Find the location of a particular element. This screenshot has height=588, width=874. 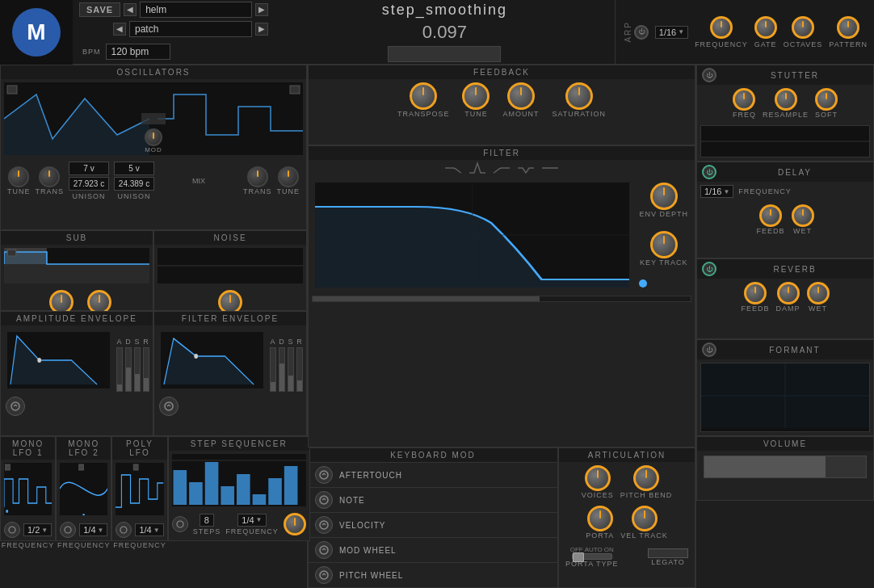

formant-power-button: ⏻ is located at coordinates (709, 350).